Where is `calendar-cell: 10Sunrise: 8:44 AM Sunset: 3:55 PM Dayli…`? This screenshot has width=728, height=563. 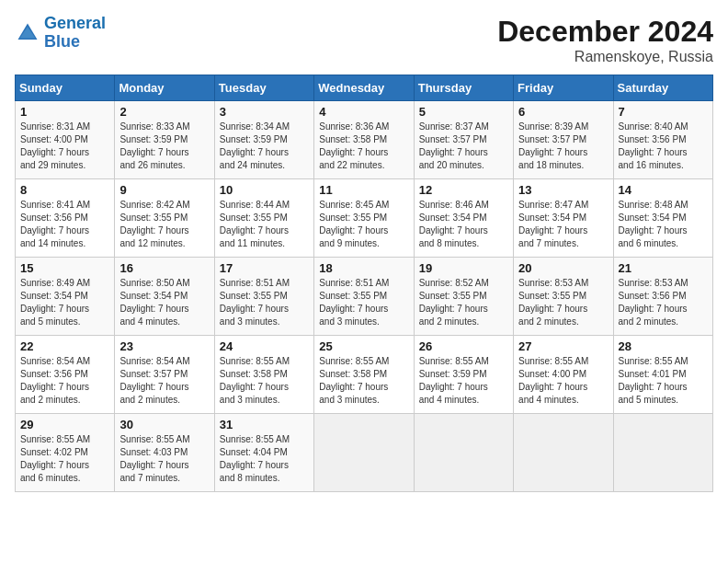
calendar-cell: 10Sunrise: 8:44 AM Sunset: 3:55 PM Dayli… is located at coordinates (264, 219).